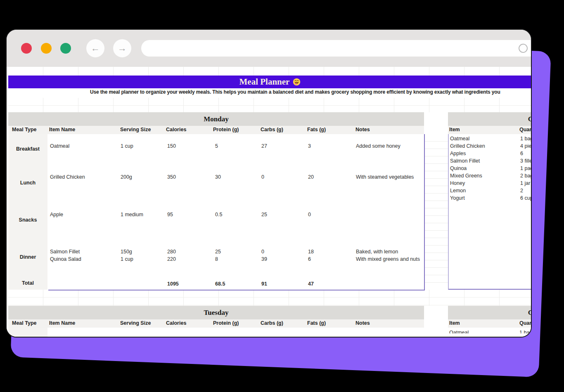  What do you see at coordinates (467, 146) in the screenshot?
I see `cell-grocery-item: Grilled Chicken` at bounding box center [467, 146].